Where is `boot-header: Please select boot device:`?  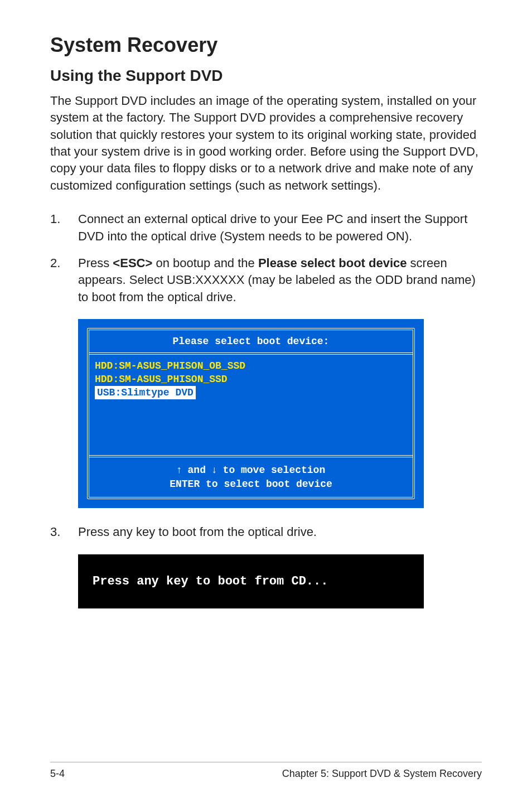 boot-header: Please select boot device: is located at coordinates (251, 342).